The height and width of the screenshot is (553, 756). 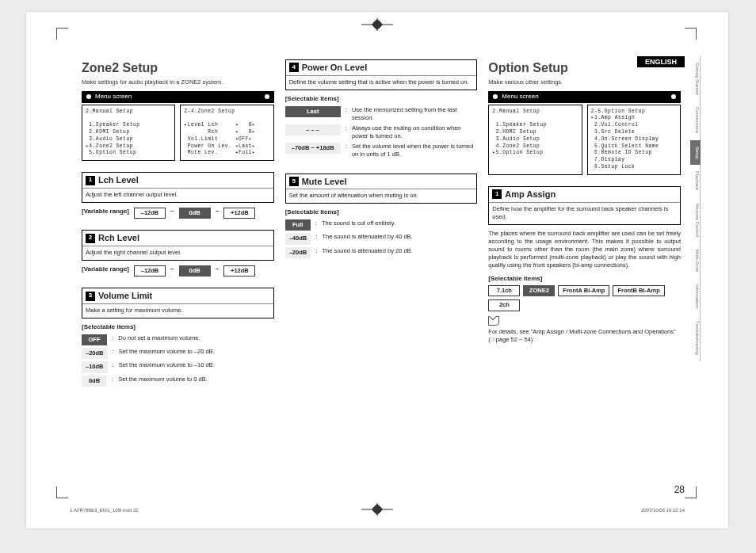 What do you see at coordinates (313, 112) in the screenshot?
I see `option-key: Last` at bounding box center [313, 112].